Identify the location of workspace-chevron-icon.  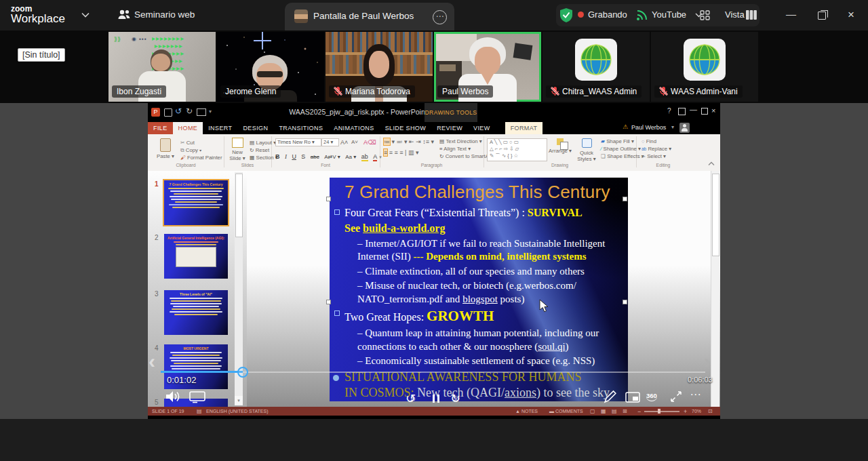
(85, 15).